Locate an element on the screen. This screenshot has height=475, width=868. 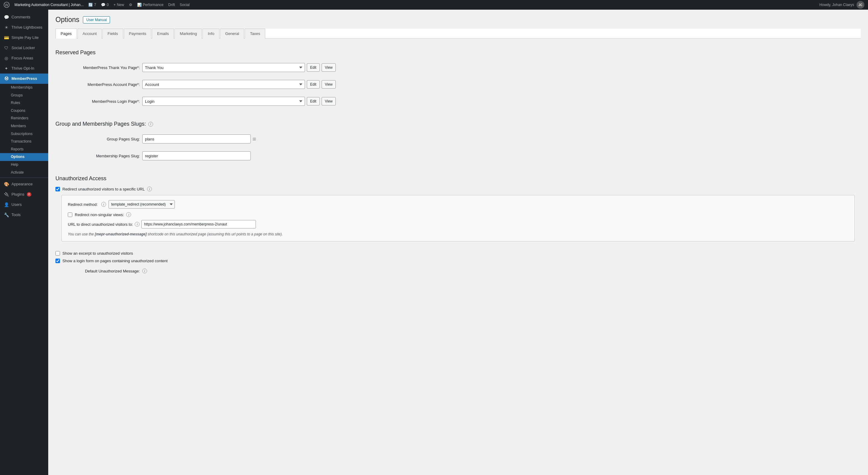
shortcode-text: [mepr-unauthorized-message] is located at coordinates (121, 234).